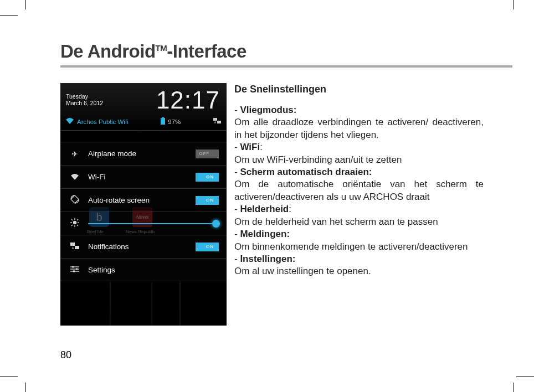 This screenshot has height=392, width=534. I want to click on title-prefix: De Android, so click(108, 51).